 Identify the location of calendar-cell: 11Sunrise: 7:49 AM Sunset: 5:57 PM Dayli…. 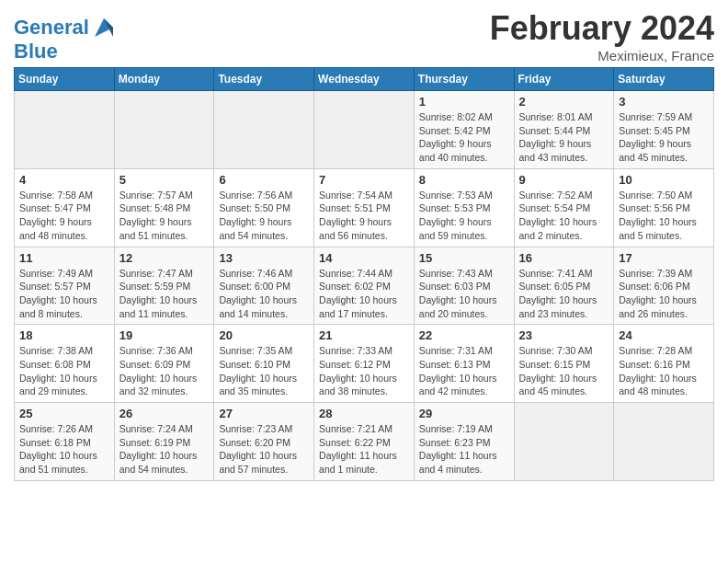
(64, 285).